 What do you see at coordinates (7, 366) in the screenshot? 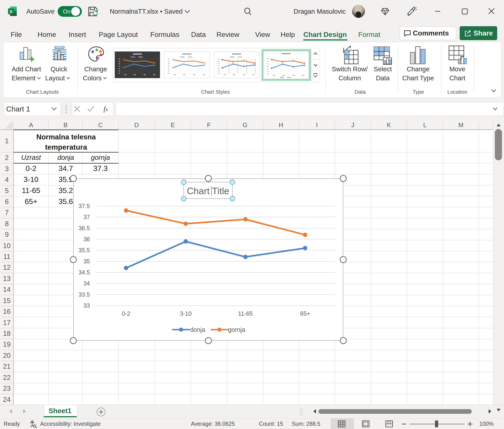
I see `svg-text: 21` at bounding box center [7, 366].